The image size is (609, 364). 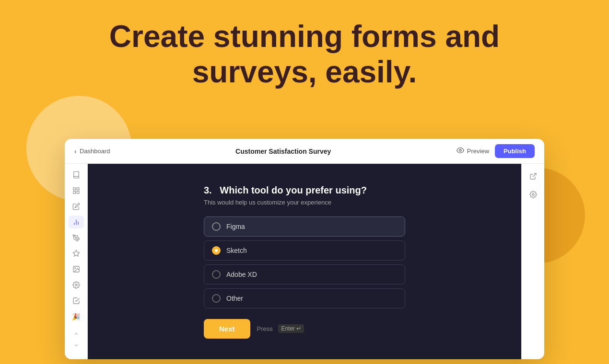 What do you see at coordinates (515, 151) in the screenshot?
I see `publish-button: Publish` at bounding box center [515, 151].